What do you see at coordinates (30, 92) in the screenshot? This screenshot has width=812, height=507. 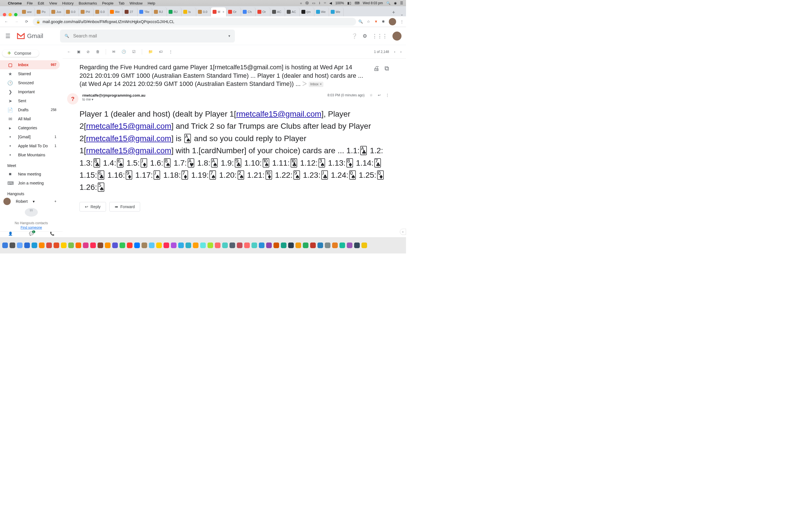 I see `sidebar-item-important: ❯Important` at bounding box center [30, 92].